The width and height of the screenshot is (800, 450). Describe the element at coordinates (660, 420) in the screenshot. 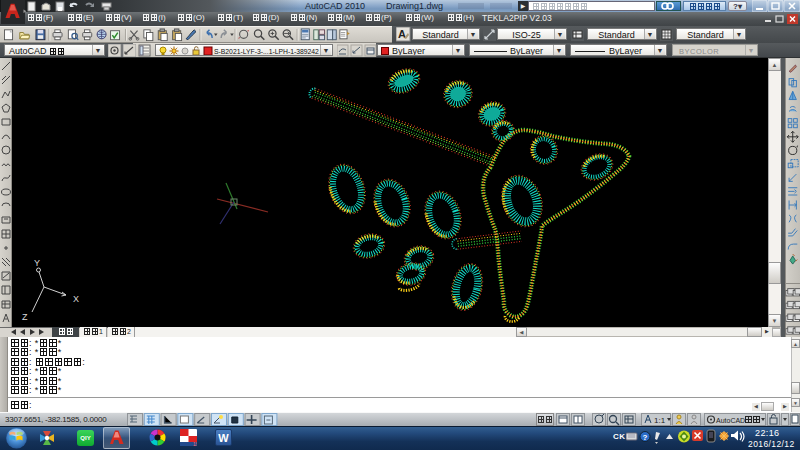

I see `svg-text: 1:1` at that location.